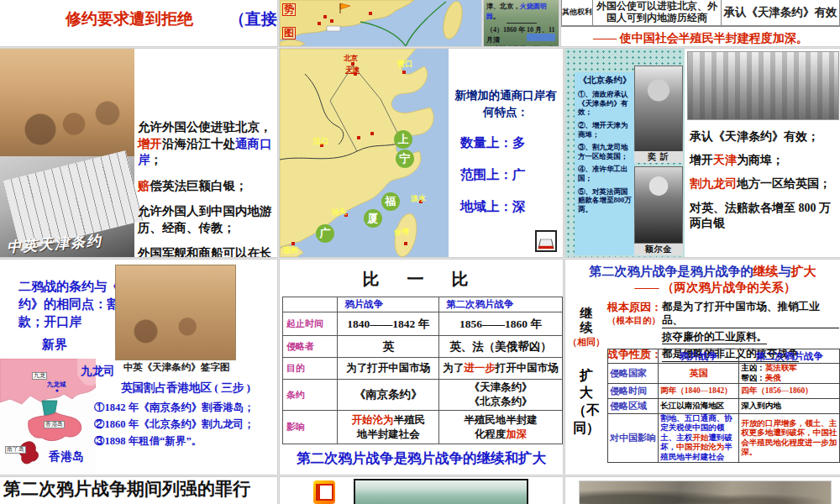 Image resolution: width=840 pixels, height=504 pixels. I want to click on slide-thumb-crimes-title: 第二次鸦片战争期间列强的罪行, so click(139, 491).